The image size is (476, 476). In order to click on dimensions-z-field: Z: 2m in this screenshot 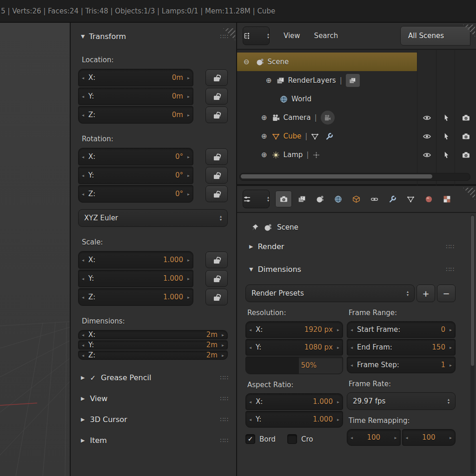, I will do `click(153, 355)`.